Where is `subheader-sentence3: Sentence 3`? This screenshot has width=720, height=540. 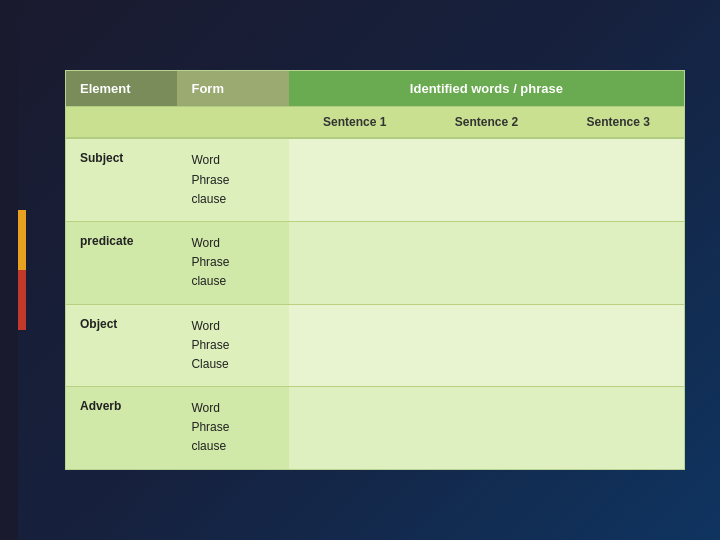
subheader-sentence3: Sentence 3 is located at coordinates (618, 123).